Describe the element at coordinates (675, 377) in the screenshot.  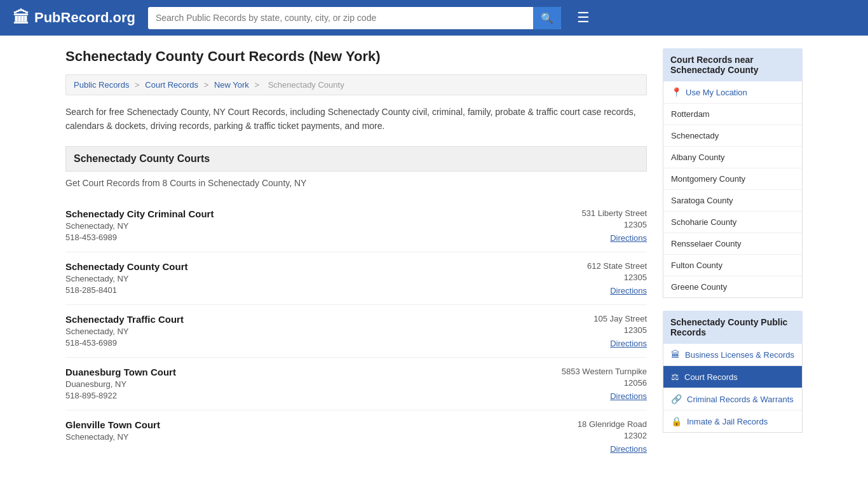
I see `record-icon: ⚖` at that location.